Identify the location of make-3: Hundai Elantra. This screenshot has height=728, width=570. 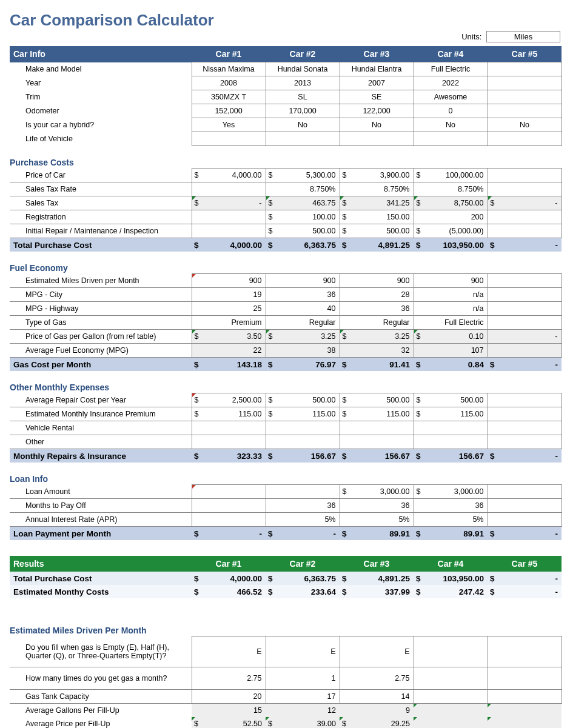
(377, 69).